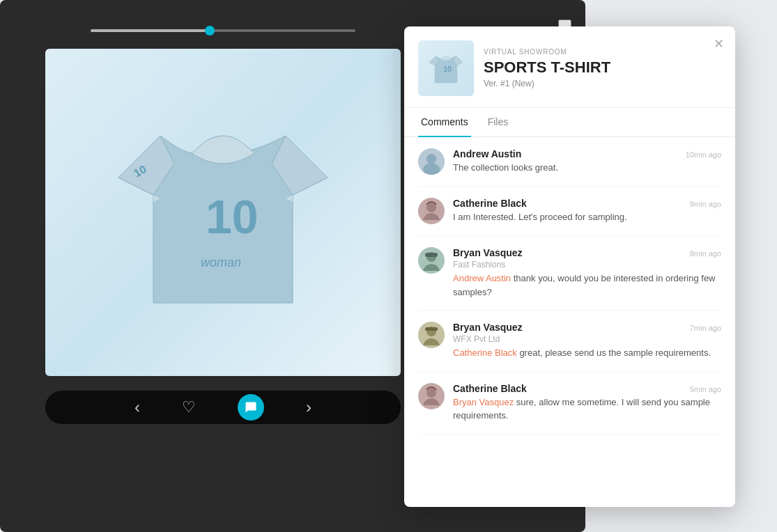  I want to click on product-thumbnail: 10, so click(446, 68).